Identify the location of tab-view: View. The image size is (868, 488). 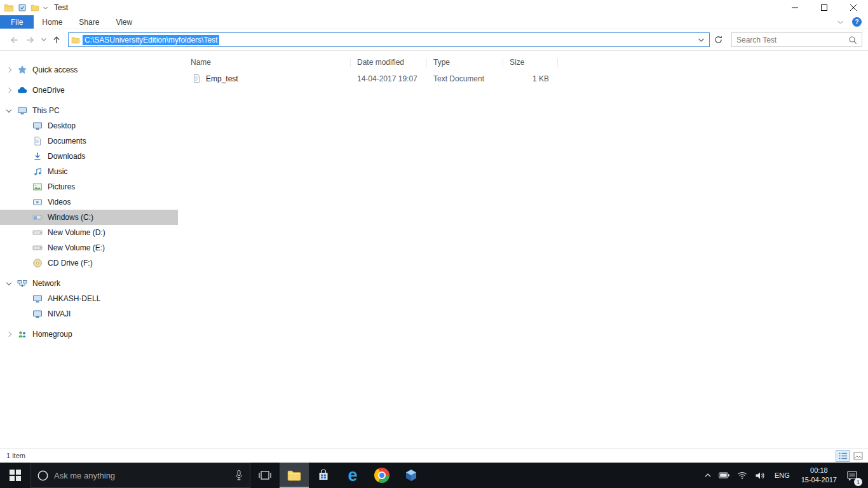
(124, 22).